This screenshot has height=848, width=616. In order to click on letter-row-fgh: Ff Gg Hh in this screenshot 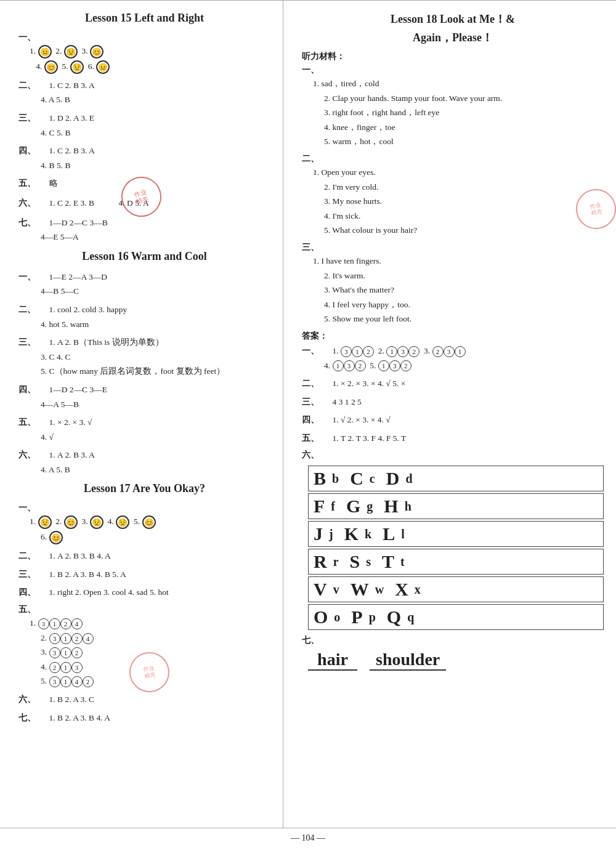, I will do `click(456, 506)`.